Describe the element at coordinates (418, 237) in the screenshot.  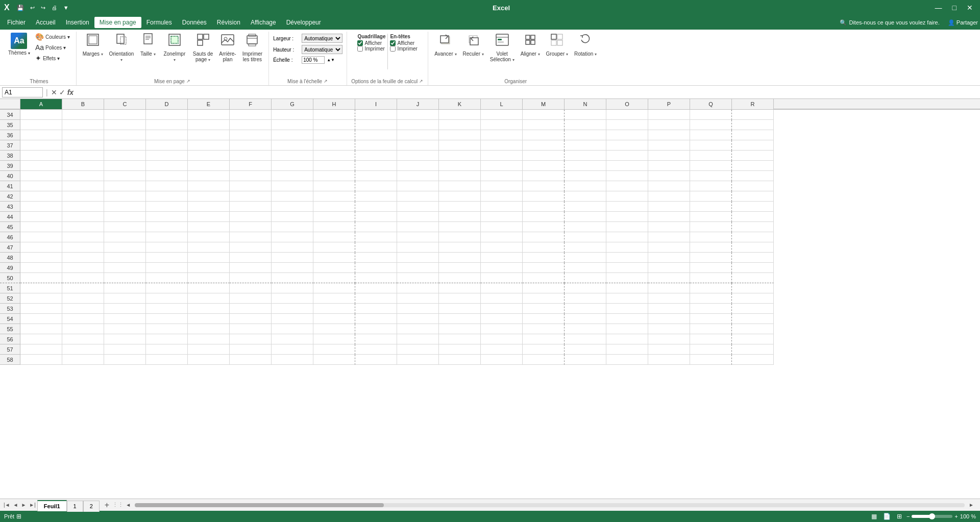
I see `cell-J46` at that location.